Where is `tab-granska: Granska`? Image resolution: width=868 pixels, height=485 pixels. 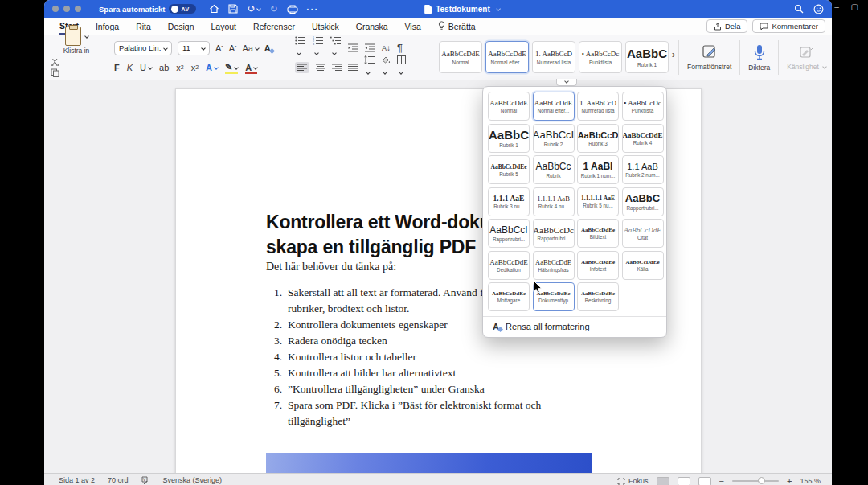 tab-granska: Granska is located at coordinates (372, 27).